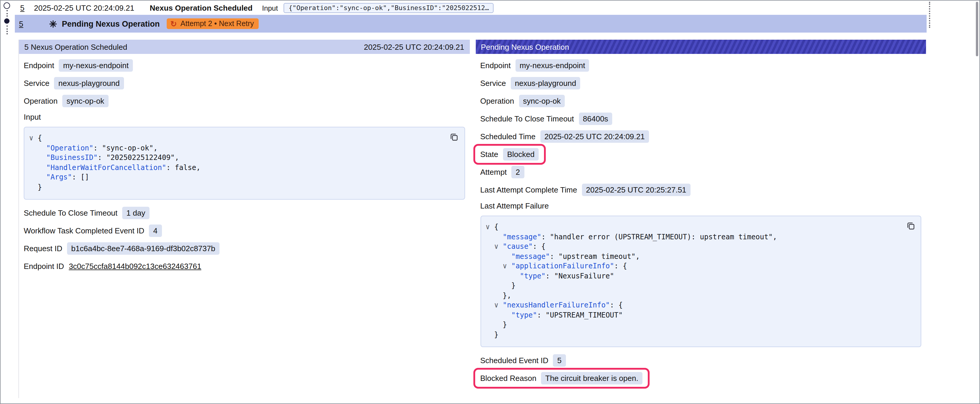  What do you see at coordinates (85, 101) in the screenshot?
I see `field-value: sync-op-ok` at bounding box center [85, 101].